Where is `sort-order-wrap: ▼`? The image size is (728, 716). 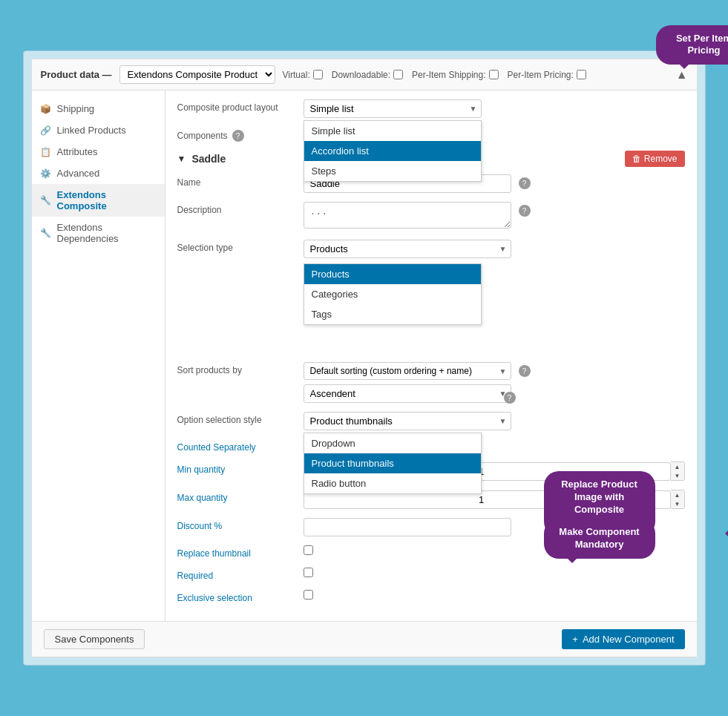 sort-order-wrap: ▼ is located at coordinates (407, 393).